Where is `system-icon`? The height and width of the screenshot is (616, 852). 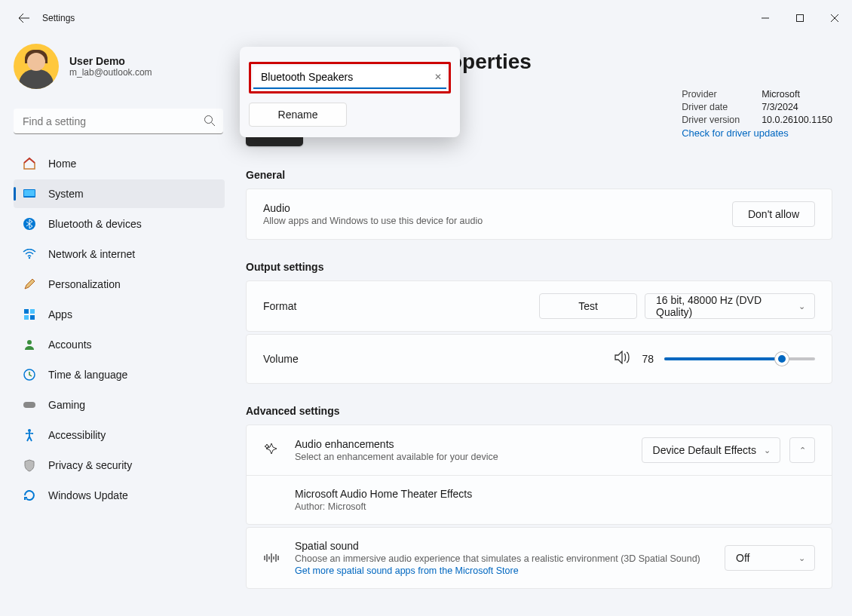
system-icon is located at coordinates (29, 194).